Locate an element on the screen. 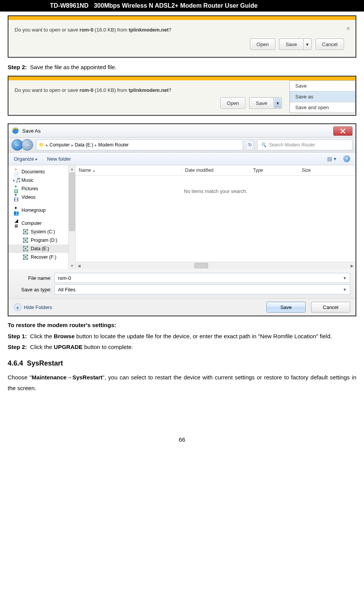  model-number: TD-W8961ND is located at coordinates (69, 6).